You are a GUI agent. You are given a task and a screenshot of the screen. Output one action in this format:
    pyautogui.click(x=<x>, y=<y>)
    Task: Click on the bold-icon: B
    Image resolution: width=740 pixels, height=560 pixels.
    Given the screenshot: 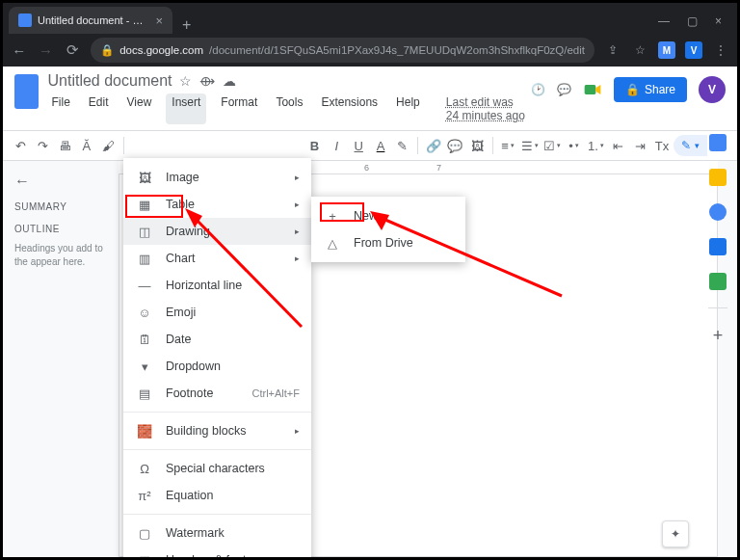 What is the action you would take?
    pyautogui.click(x=314, y=146)
    